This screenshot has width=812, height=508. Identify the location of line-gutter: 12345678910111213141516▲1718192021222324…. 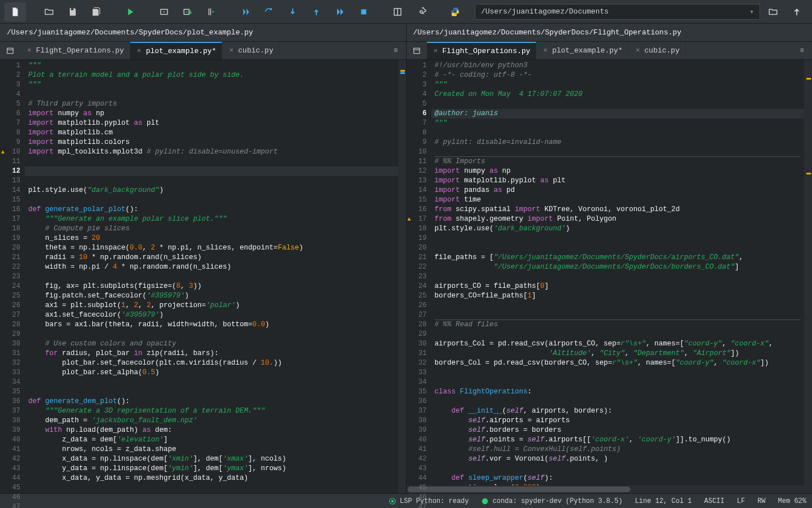
(419, 273).